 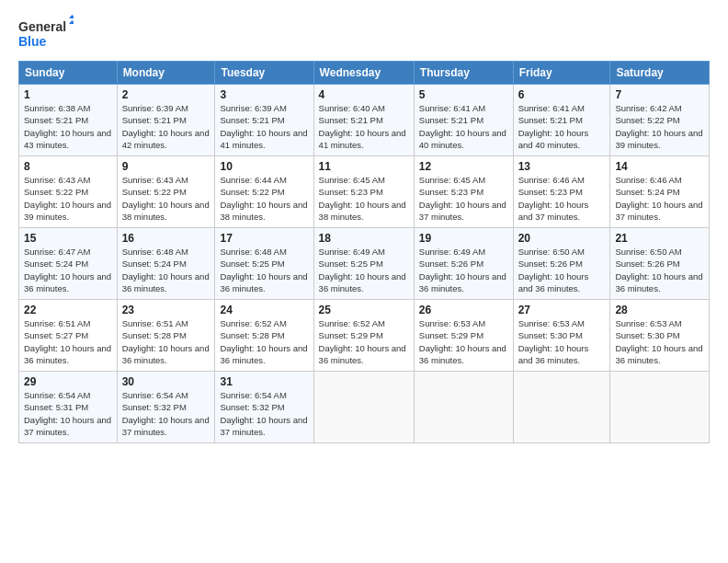 What do you see at coordinates (660, 95) in the screenshot?
I see `day-number: 7` at bounding box center [660, 95].